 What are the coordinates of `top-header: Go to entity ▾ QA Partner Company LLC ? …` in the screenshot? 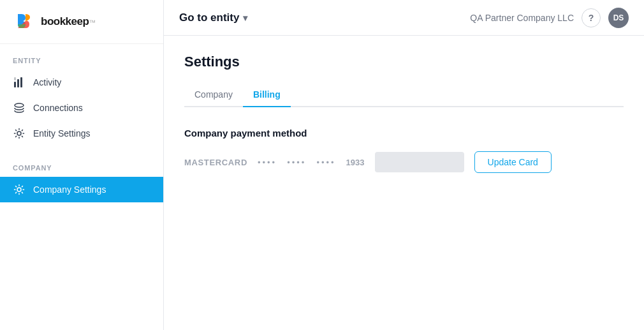 It's located at (404, 18).